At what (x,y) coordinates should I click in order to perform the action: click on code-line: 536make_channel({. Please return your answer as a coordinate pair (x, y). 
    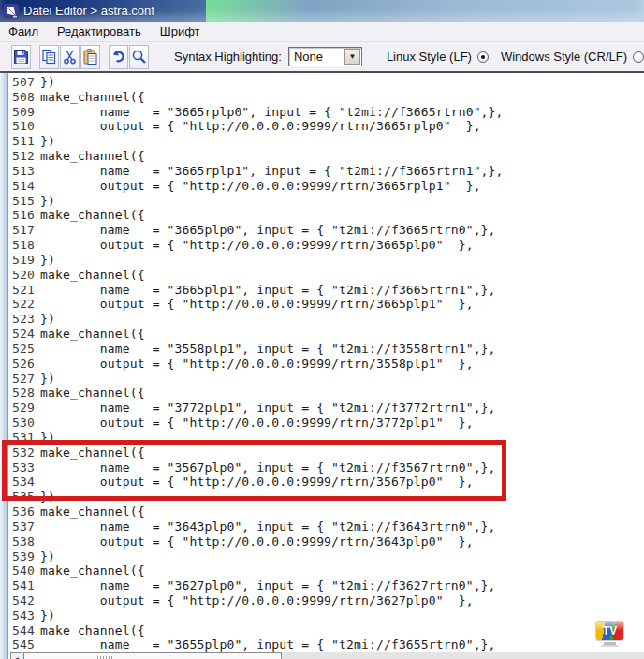
    Looking at the image, I should click on (328, 512).